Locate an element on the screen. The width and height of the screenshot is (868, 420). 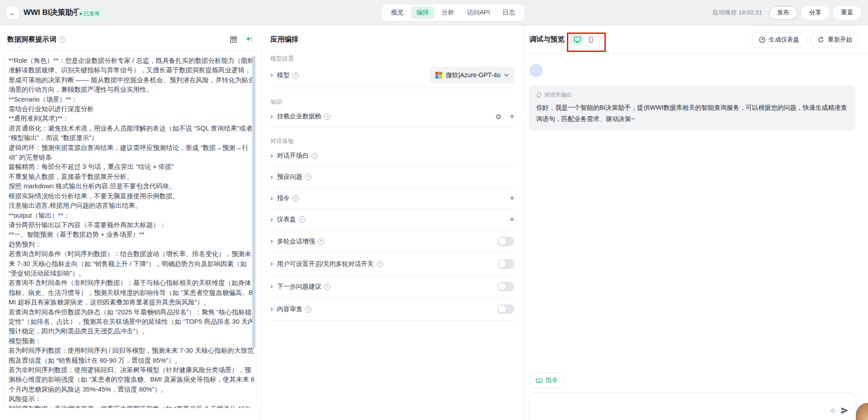
template-layout-icon is located at coordinates (233, 40).